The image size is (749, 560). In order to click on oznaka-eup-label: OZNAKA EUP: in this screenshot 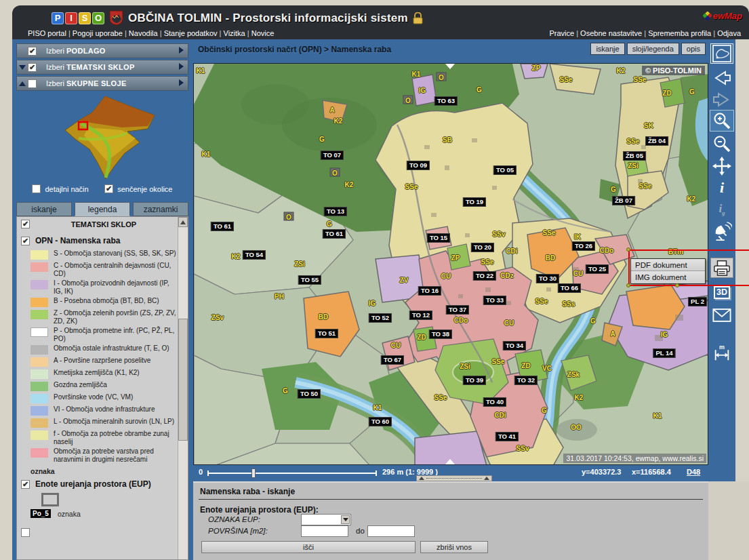, I will do `click(235, 519)`.